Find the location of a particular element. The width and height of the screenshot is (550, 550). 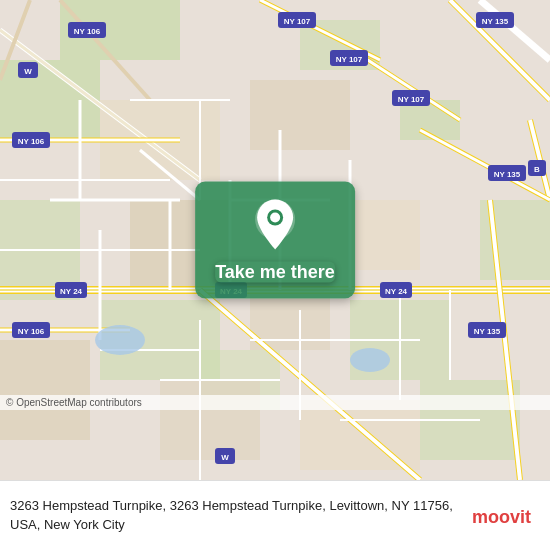

svg-text: B is located at coordinates (537, 170).